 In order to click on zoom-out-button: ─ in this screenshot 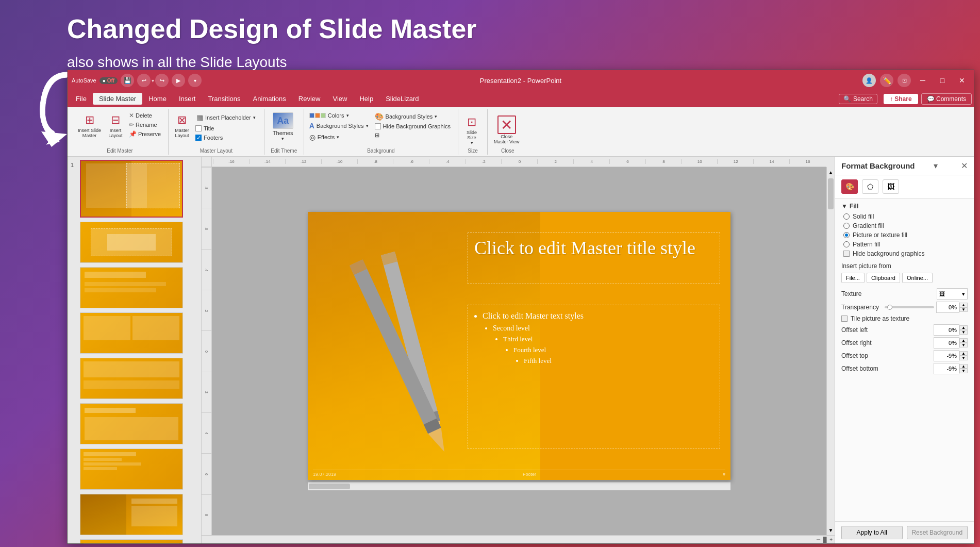, I will do `click(819, 539)`.